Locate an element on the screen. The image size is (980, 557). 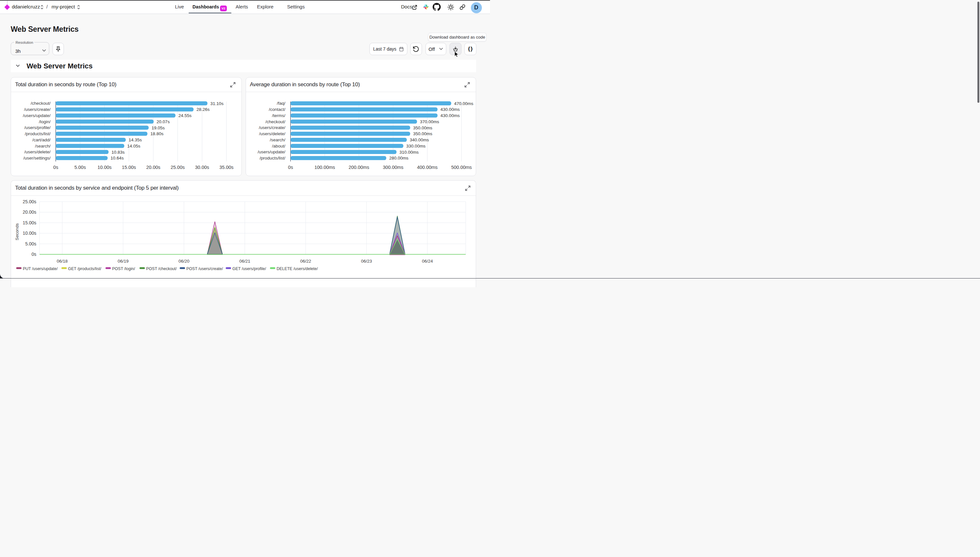
svg-text: 18.80s is located at coordinates (157, 134).